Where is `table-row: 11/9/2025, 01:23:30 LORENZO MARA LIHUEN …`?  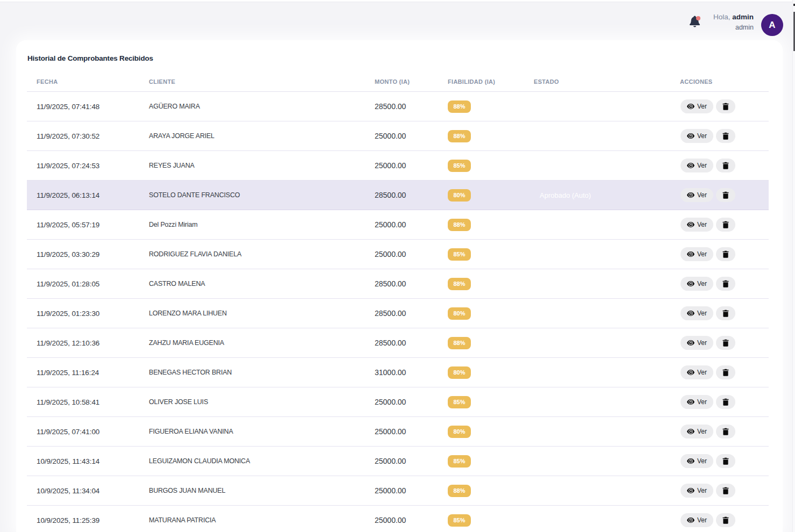 table-row: 11/9/2025, 01:23:30 LORENZO MARA LIHUEN … is located at coordinates (398, 314).